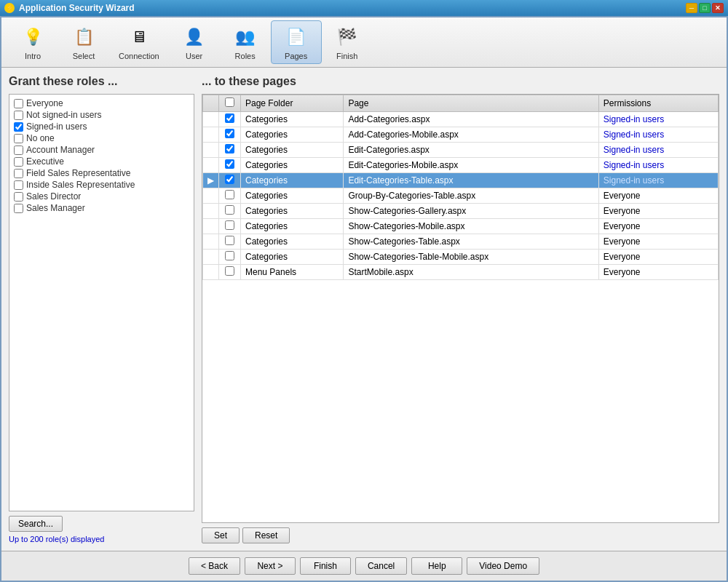 This screenshot has width=728, height=582. I want to click on wizard-step-roles: 👥 Roles, so click(245, 42).